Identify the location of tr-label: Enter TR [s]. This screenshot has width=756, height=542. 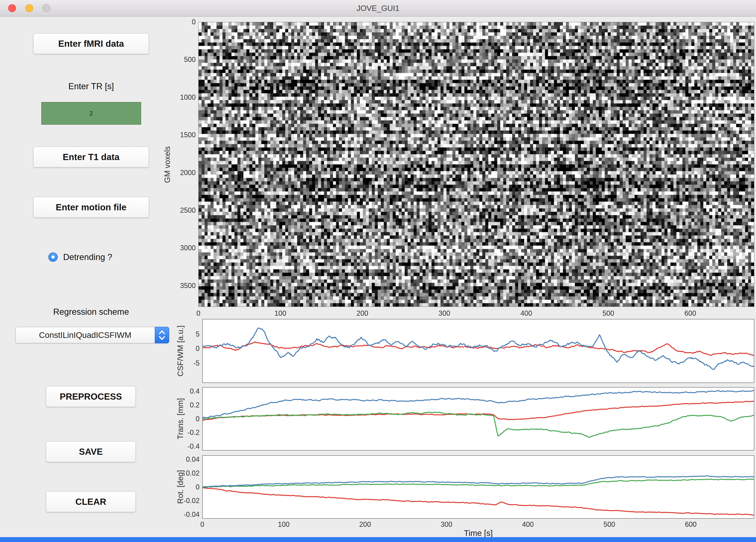
(91, 86).